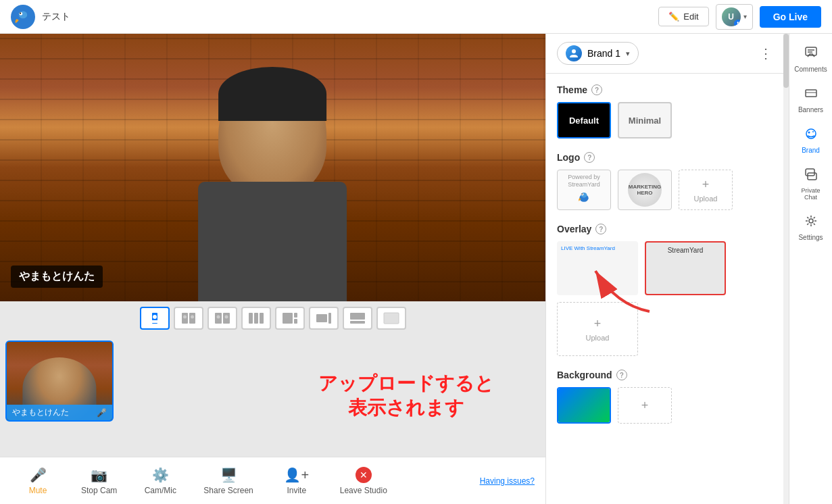 Image resolution: width=832 pixels, height=504 pixels. What do you see at coordinates (668, 54) in the screenshot?
I see `brand-header: Brand 1 ▾ ⋮` at bounding box center [668, 54].